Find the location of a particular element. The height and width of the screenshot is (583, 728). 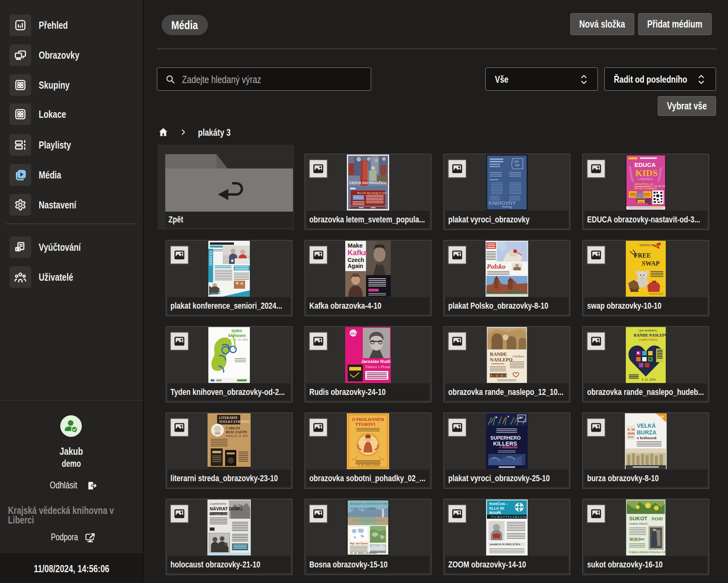

svg-text: Czech is located at coordinates (356, 260).